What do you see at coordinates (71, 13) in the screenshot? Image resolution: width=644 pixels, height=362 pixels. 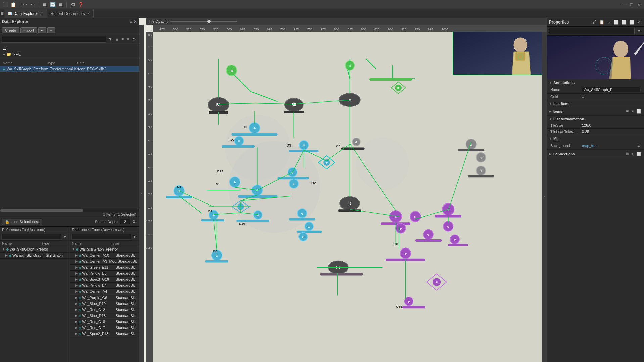 I see `tab-recent-docs: Recent Documents ✕` at bounding box center [71, 13].